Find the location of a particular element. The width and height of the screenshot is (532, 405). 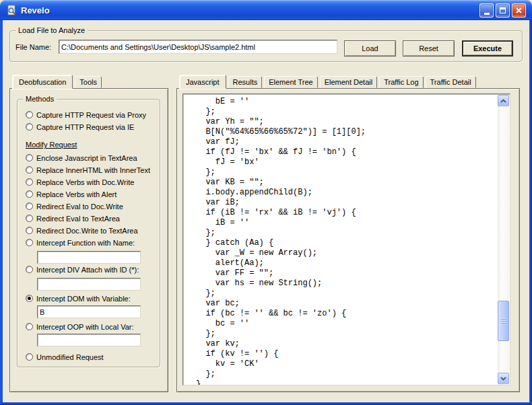

titlebar: Revelo is located at coordinates (266, 10).